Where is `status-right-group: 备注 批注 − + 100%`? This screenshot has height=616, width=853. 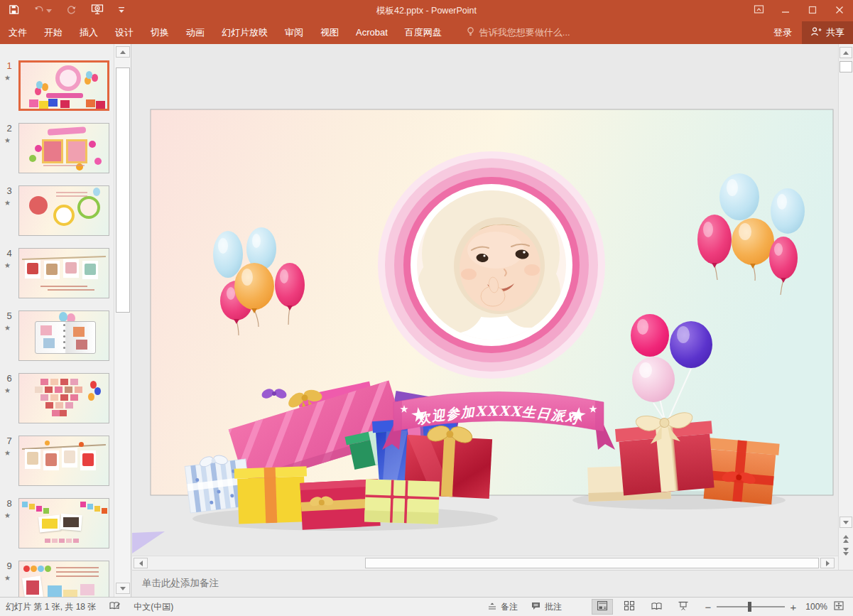
status-right-group: 备注 批注 − + 100% is located at coordinates (666, 607).